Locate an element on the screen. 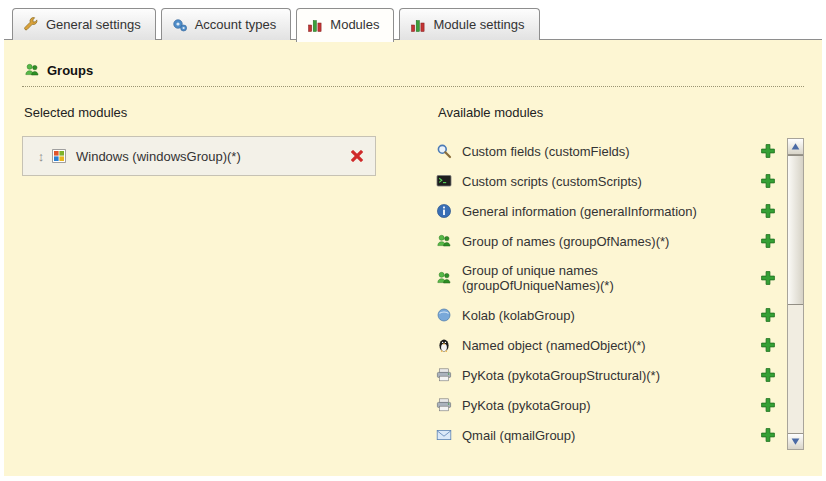 The height and width of the screenshot is (481, 826). selected-modules-box: ↕Windows (windowsGroup)(*) is located at coordinates (199, 156).